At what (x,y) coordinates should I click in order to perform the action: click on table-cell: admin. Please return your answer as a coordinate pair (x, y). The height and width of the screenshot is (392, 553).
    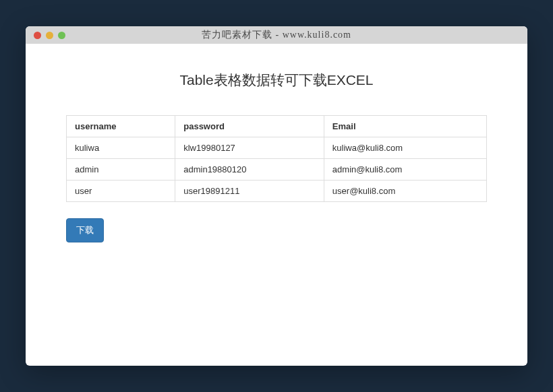
    Looking at the image, I should click on (121, 170).